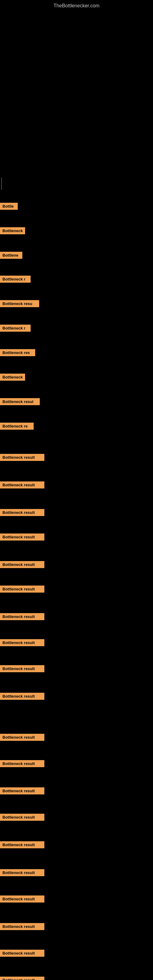 The height and width of the screenshot is (980, 153). What do you see at coordinates (11, 255) in the screenshot?
I see `bottleneck-bar-3: Bottlene` at bounding box center [11, 255].